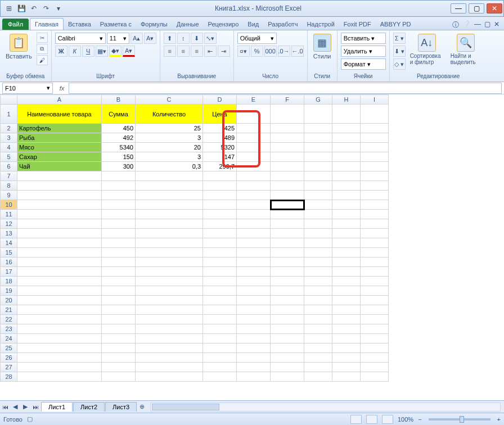 This screenshot has height=425, width=504. Describe the element at coordinates (287, 138) in the screenshot. I see `cell-F3` at that location.